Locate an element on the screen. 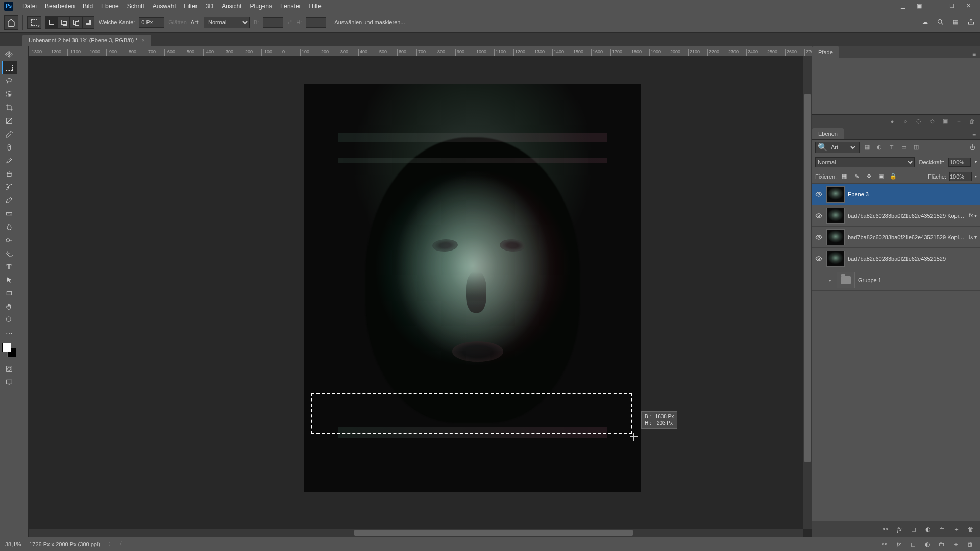 This screenshot has width=980, height=551. maximize-button: ☐ is located at coordinates (952, 6).